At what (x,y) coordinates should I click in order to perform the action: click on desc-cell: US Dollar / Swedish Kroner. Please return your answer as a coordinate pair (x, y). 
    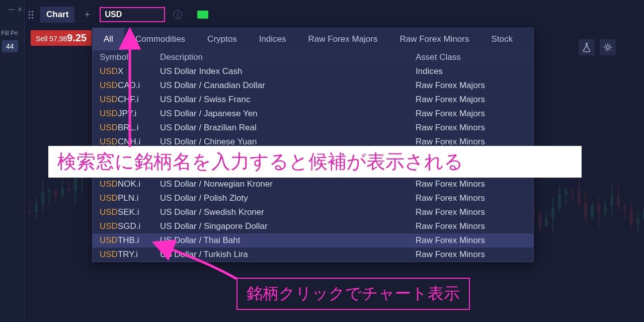
    Looking at the image, I should click on (288, 212).